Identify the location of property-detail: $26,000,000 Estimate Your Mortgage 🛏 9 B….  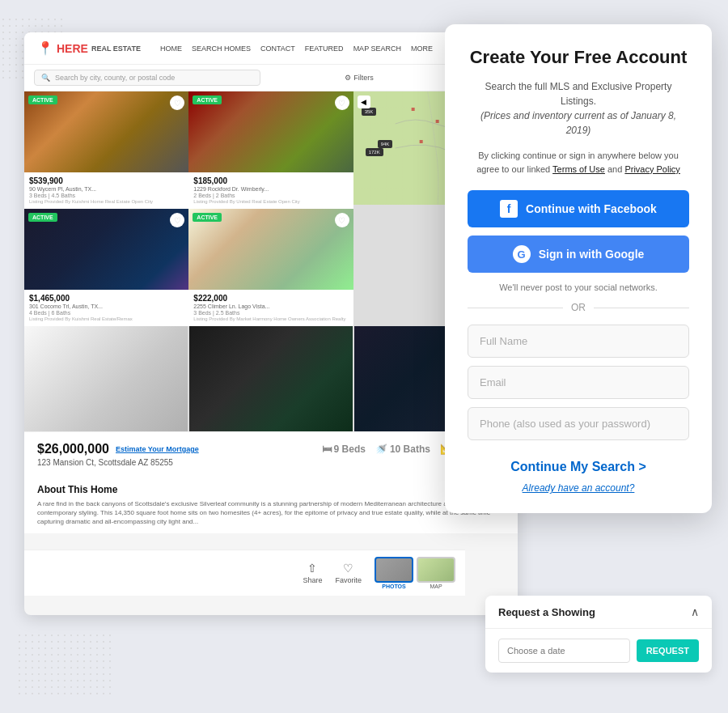
(271, 454).